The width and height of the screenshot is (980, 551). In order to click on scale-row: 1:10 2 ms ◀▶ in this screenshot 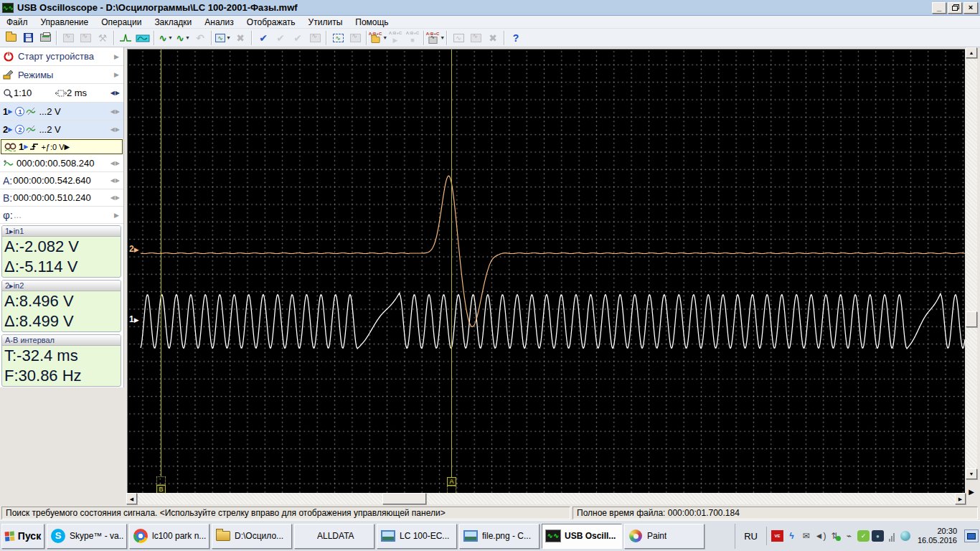, I will do `click(62, 93)`.